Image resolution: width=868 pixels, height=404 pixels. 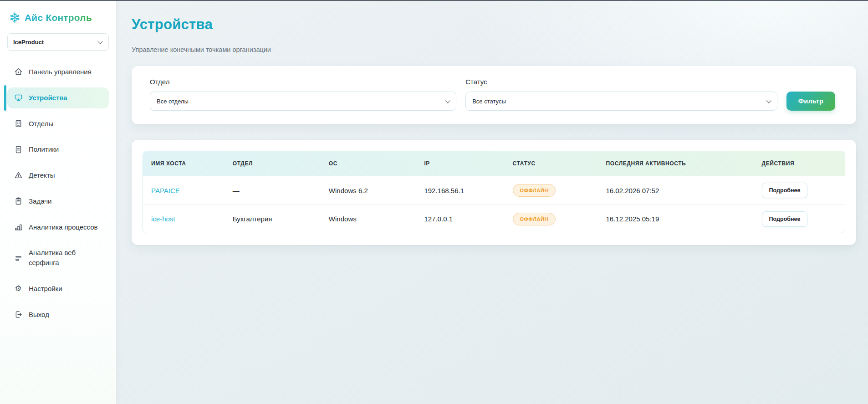 I want to click on hostname-link: PAPAICE, so click(x=166, y=190).